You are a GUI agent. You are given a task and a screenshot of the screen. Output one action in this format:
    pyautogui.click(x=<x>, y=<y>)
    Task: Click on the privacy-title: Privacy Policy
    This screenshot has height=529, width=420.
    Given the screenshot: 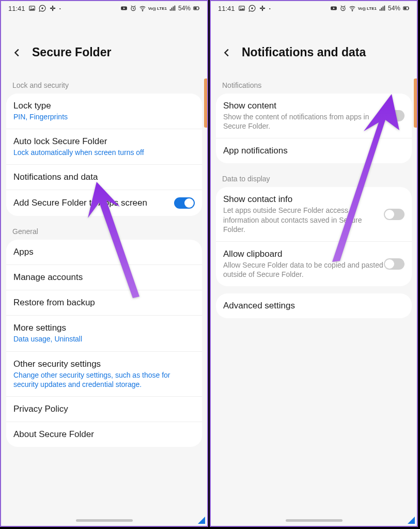 What is the action you would take?
    pyautogui.click(x=104, y=409)
    